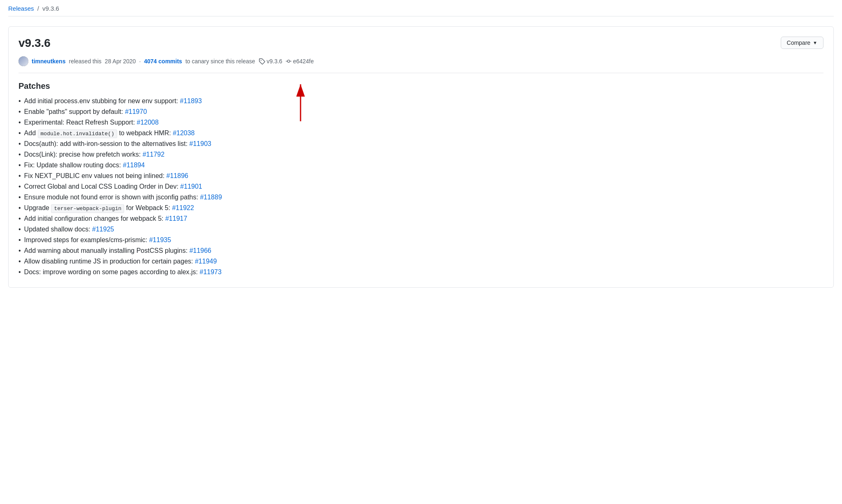 The height and width of the screenshot is (504, 842). I want to click on item-content: Fix NEXT_PUBLIC env values not being inl…, so click(106, 176).